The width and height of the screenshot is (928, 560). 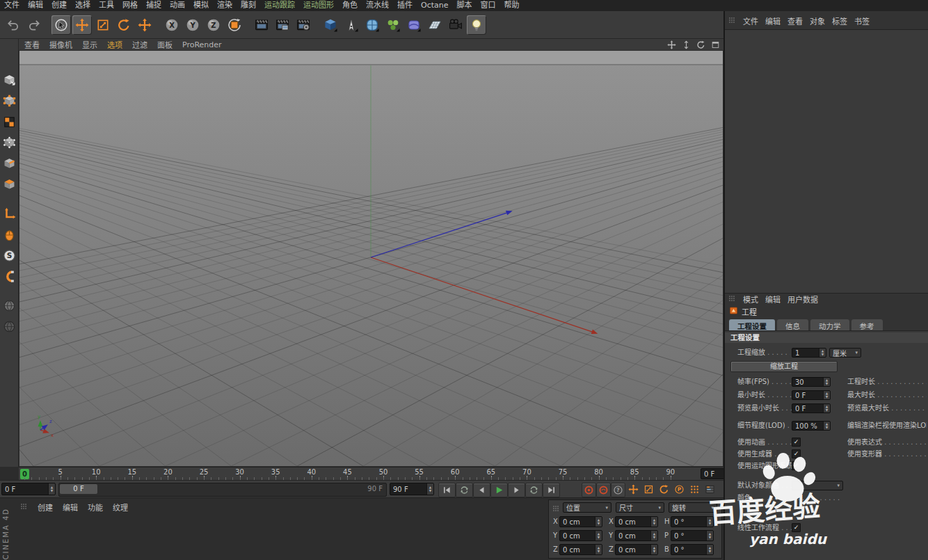 I want to click on viewport-menu-item: 选项, so click(x=115, y=45).